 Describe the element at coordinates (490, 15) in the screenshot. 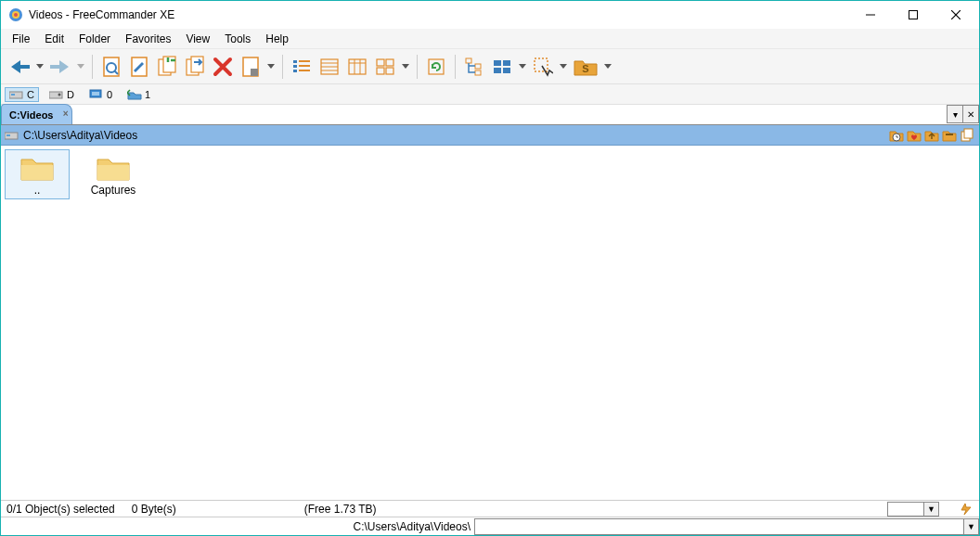

I see `title-bar: Videos - FreeCommander XE` at that location.